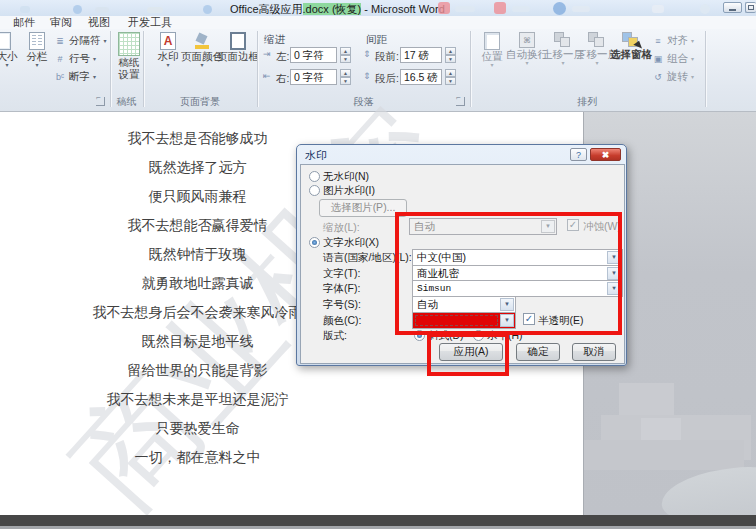 The width and height of the screenshot is (756, 529). Describe the element at coordinates (268, 54) in the screenshot. I see `indent-left-icon: ⇥` at that location.